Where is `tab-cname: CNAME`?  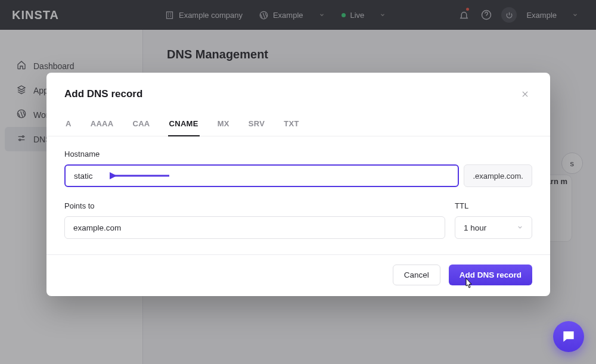
tab-cname: CNAME is located at coordinates (184, 125).